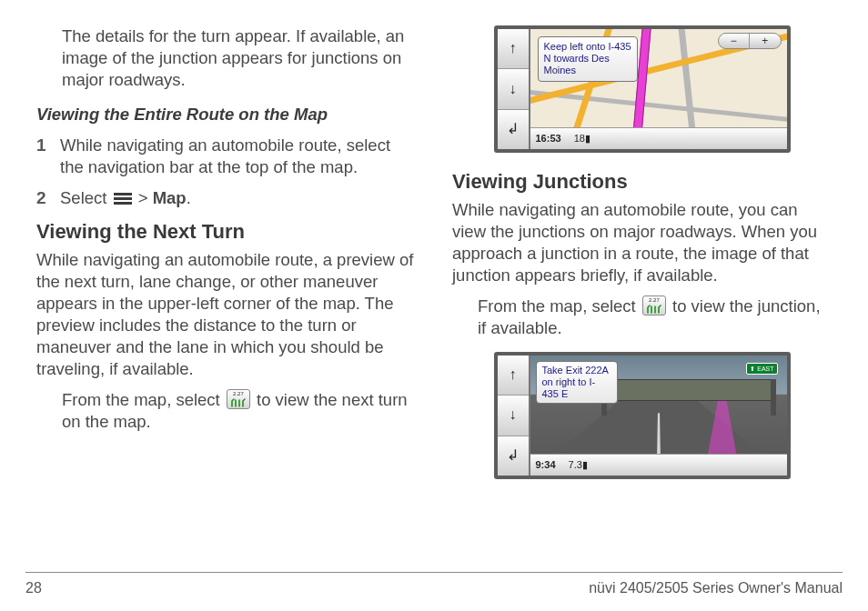  I want to click on junction-screenshot: ↑ ↓ ↲ ⬆ EAST Take Exit 222A on right to …, so click(642, 416).